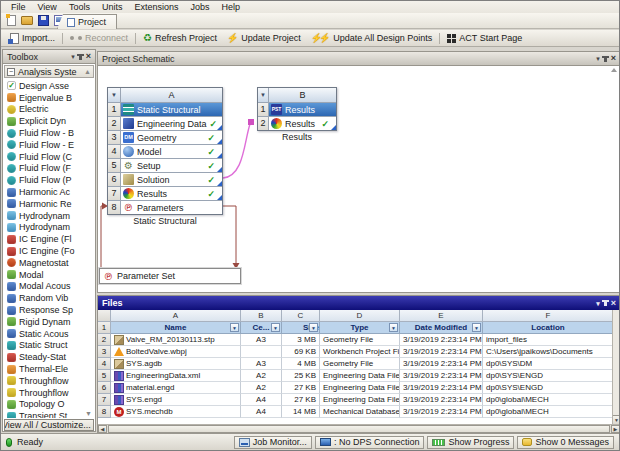  Describe the element at coordinates (262, 328) in the screenshot. I see `header-cell: Ce...▼` at that location.